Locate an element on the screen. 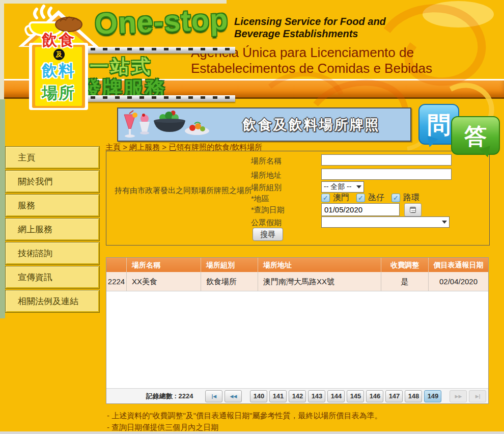  logo-text-food: 飲食 is located at coordinates (59, 40).